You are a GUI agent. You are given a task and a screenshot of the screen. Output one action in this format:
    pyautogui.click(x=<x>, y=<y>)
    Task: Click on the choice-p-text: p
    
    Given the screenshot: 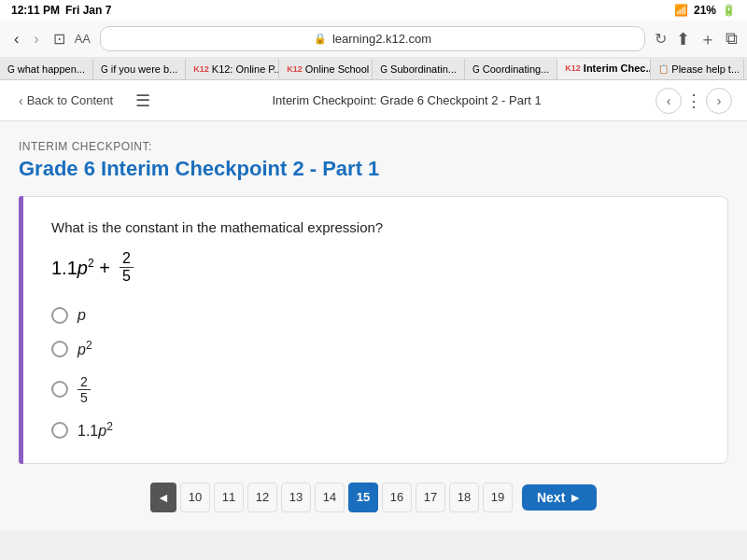 What is the action you would take?
    pyautogui.click(x=82, y=315)
    